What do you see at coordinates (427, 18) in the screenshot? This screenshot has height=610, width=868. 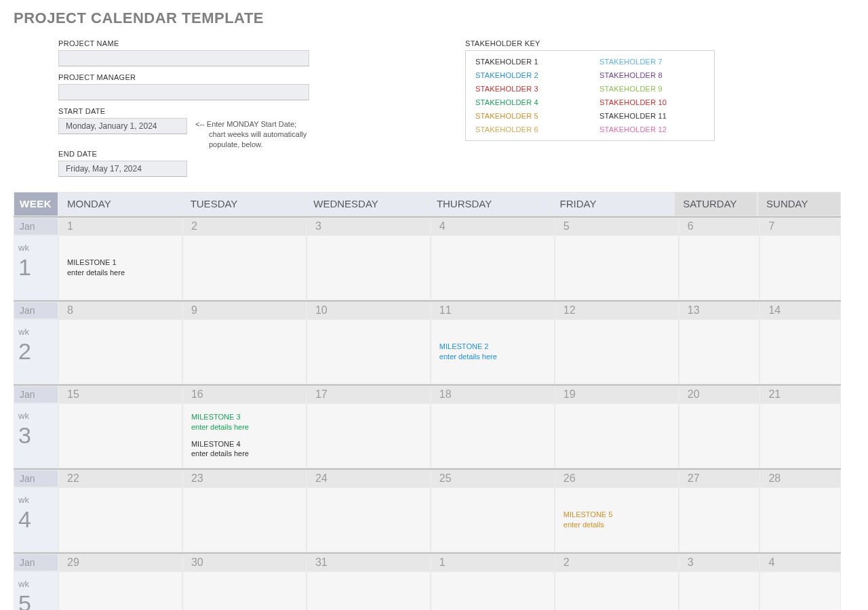 I see `page-title: PROJECT CALENDAR TEMPLATE` at bounding box center [427, 18].